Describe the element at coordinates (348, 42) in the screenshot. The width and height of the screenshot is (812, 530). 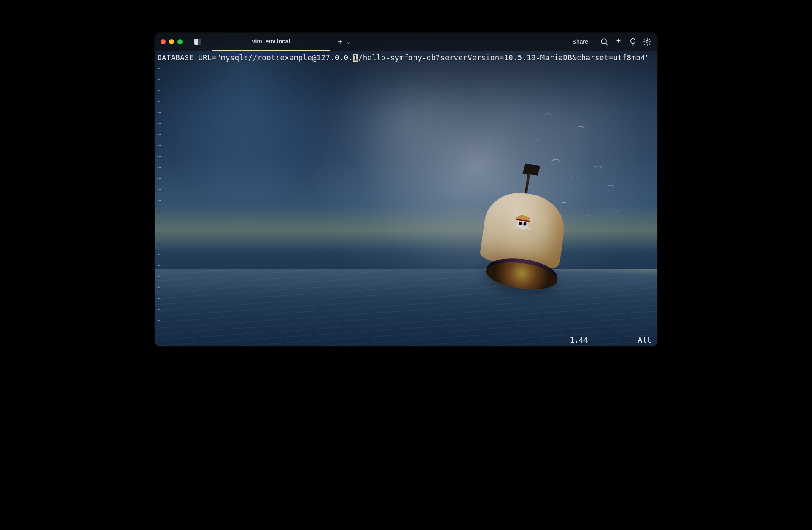
I see `new-tab-menu-button: ⌄` at that location.